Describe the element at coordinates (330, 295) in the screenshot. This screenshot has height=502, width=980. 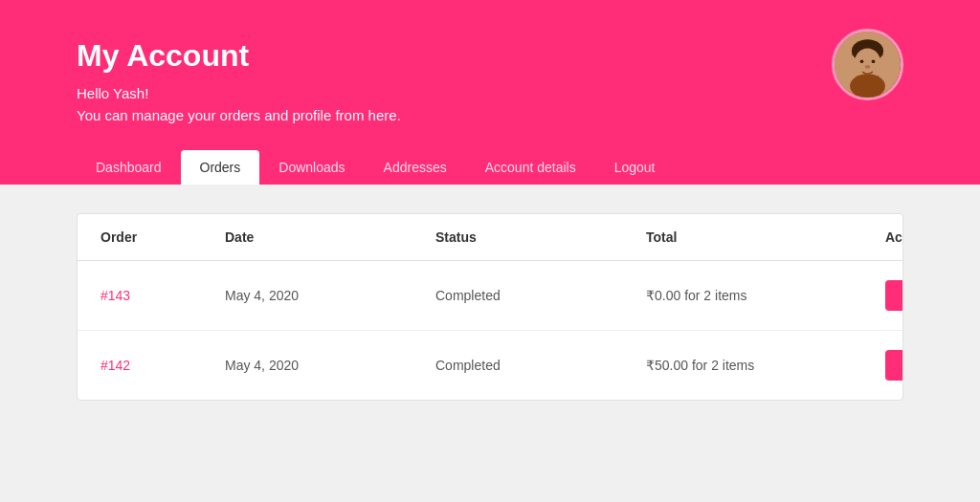
I see `order-date-1: May 4, 2020` at that location.